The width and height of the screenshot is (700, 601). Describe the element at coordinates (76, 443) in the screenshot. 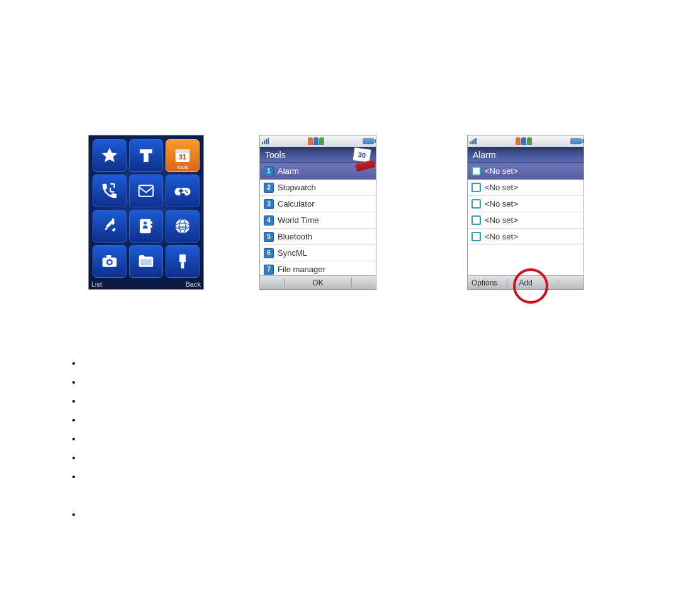

I see `instruction-bullets` at that location.